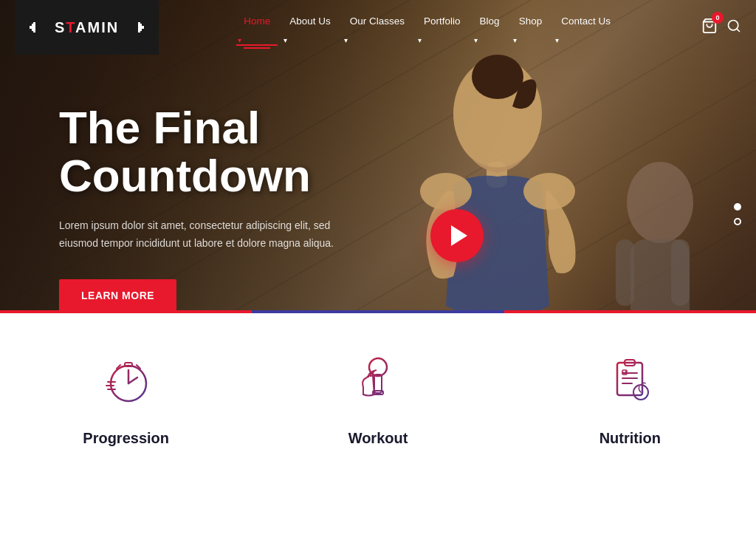  What do you see at coordinates (236, 151) in the screenshot?
I see `hero-title: The Final Countdown` at bounding box center [236, 151].